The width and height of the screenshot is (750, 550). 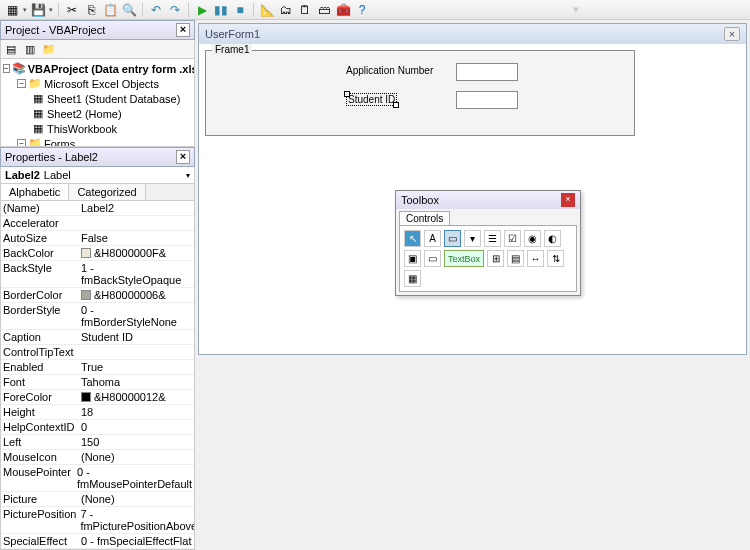 What do you see at coordinates (107, 192) in the screenshot?
I see `tab-categorized: Categorized` at bounding box center [107, 192].